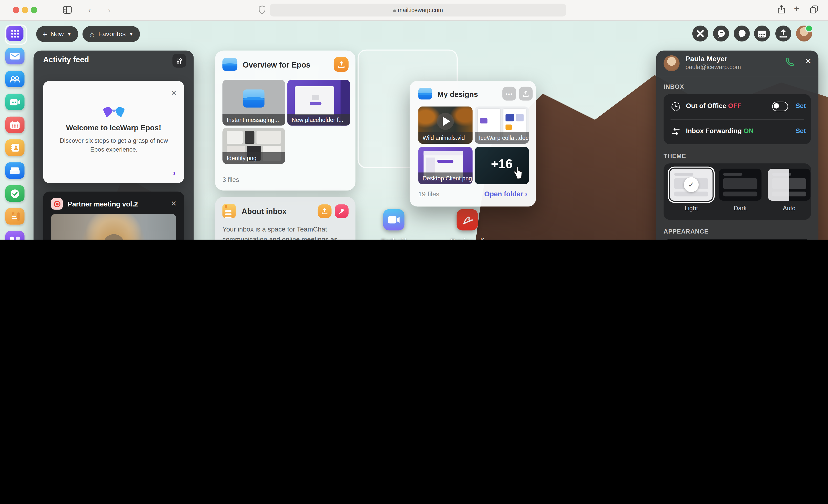  What do you see at coordinates (325, 211) in the screenshot?
I see `share-badge` at bounding box center [325, 211].